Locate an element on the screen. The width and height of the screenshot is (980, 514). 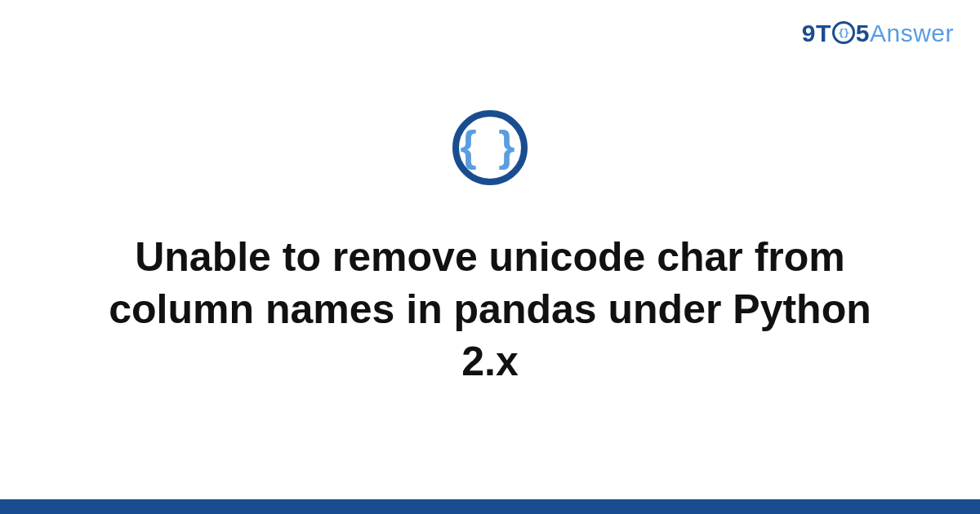
braces-icon: { } is located at coordinates (490, 146).